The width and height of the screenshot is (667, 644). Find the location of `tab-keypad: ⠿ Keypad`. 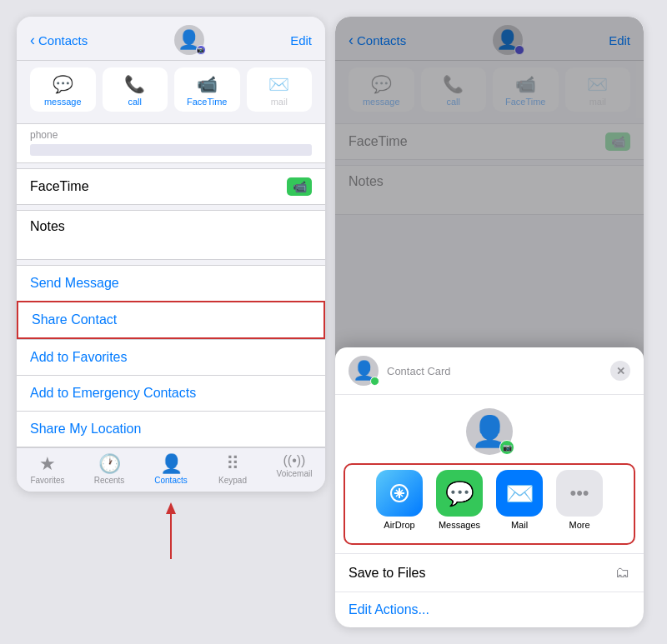

tab-keypad: ⠿ Keypad is located at coordinates (233, 469).